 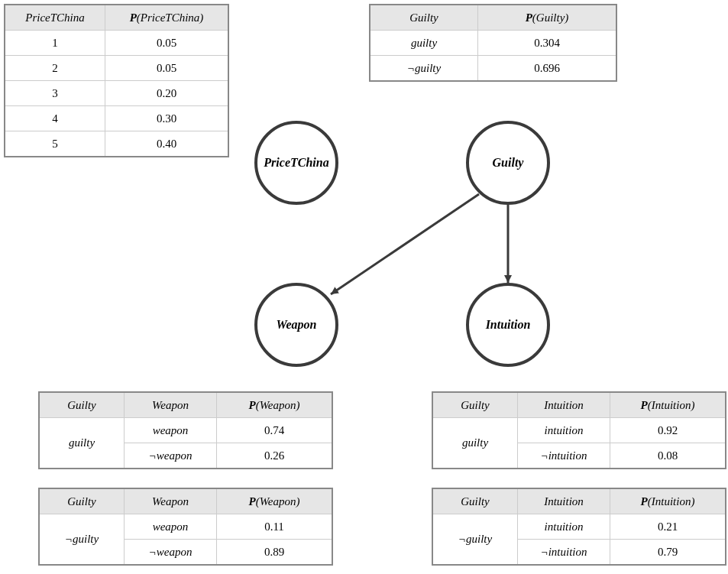 What do you see at coordinates (167, 119) in the screenshot?
I see `table-row-p: 0.30` at bounding box center [167, 119].